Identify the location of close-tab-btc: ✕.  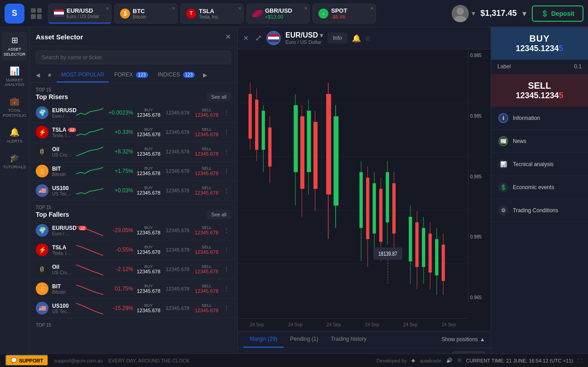
(174, 8).